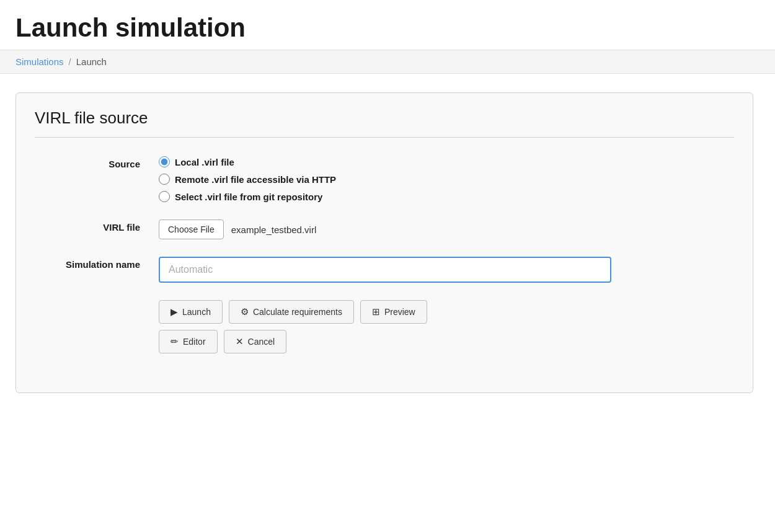 The height and width of the screenshot is (532, 775). I want to click on breadcrumb-current: Launch, so click(92, 62).